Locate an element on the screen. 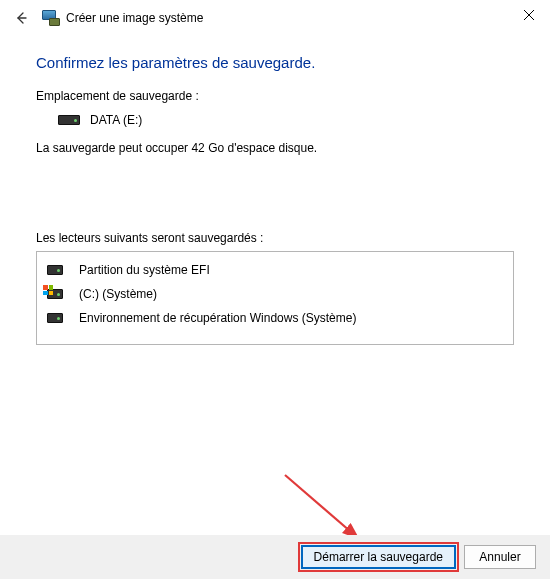  page-heading: Confirmez les paramètres de sauvegarde. is located at coordinates (275, 62).